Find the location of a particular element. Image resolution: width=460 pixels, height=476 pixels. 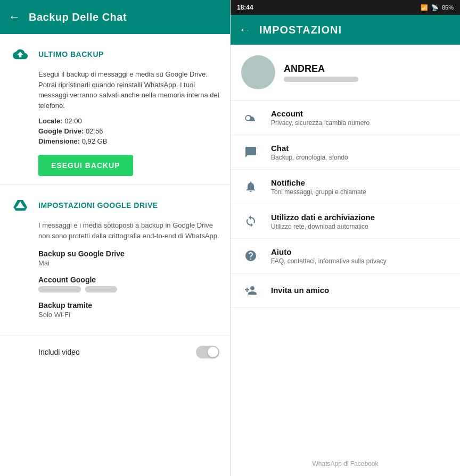

battery-text: 85% is located at coordinates (448, 7).